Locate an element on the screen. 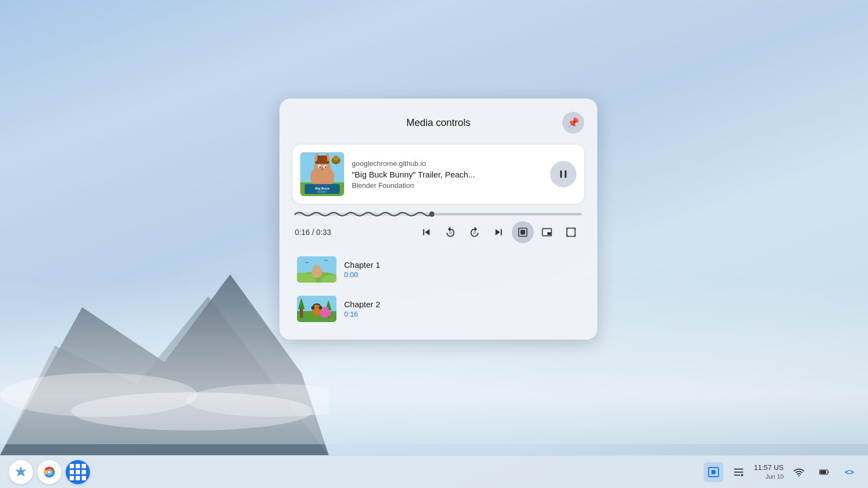 The image size is (868, 488). progress-bar is located at coordinates (438, 214).